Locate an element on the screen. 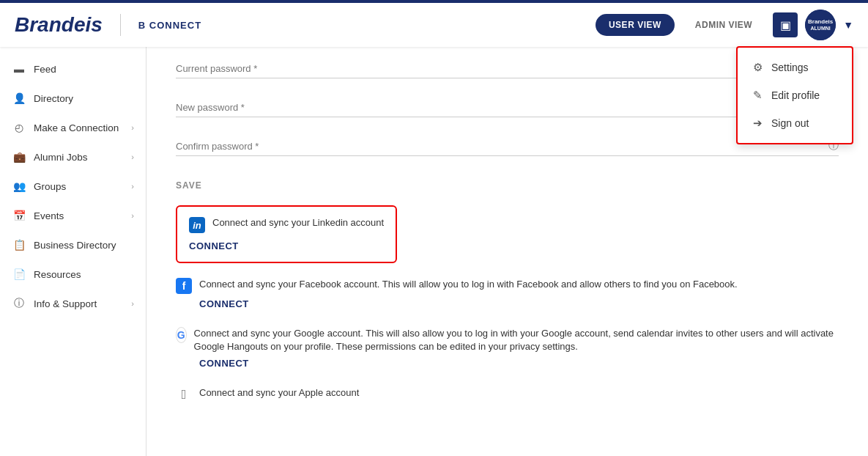  dropdown-settings-label: Settings is located at coordinates (790, 67).